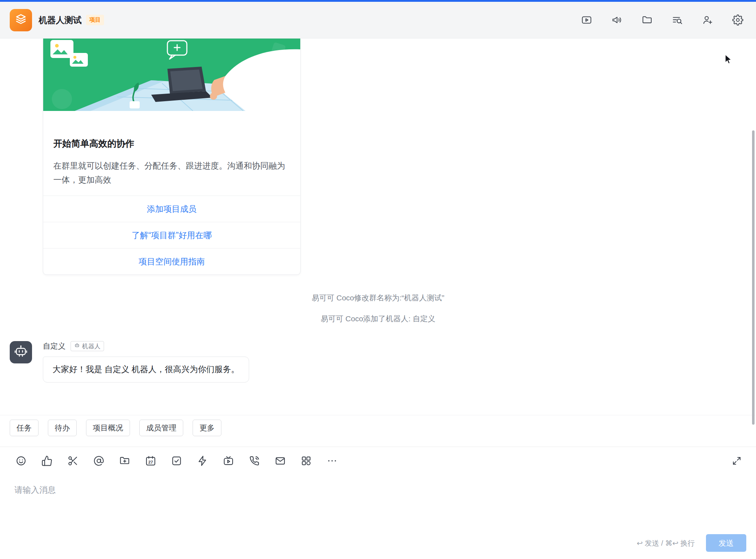 This screenshot has width=756, height=559. What do you see at coordinates (306, 461) in the screenshot?
I see `apps-icon` at bounding box center [306, 461].